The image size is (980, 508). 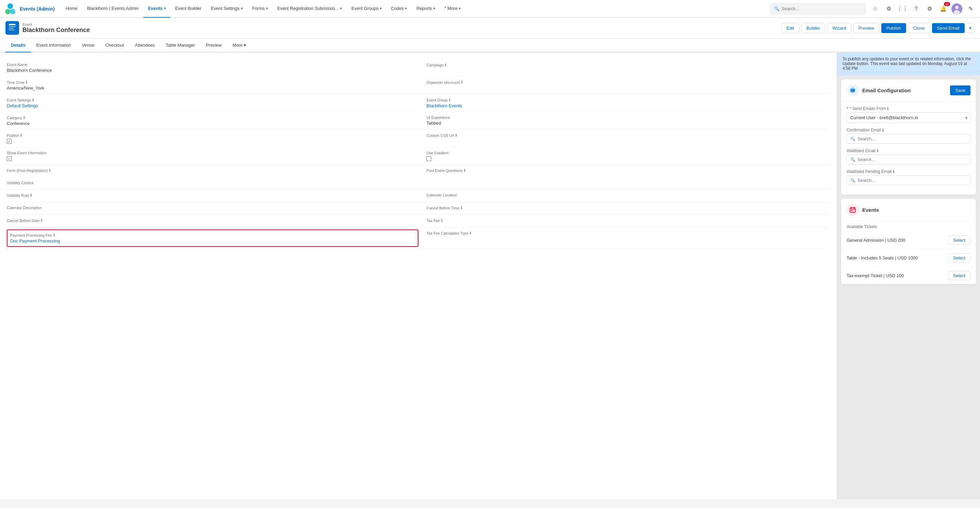 I want to click on nav-more: * More ▾, so click(x=453, y=9).